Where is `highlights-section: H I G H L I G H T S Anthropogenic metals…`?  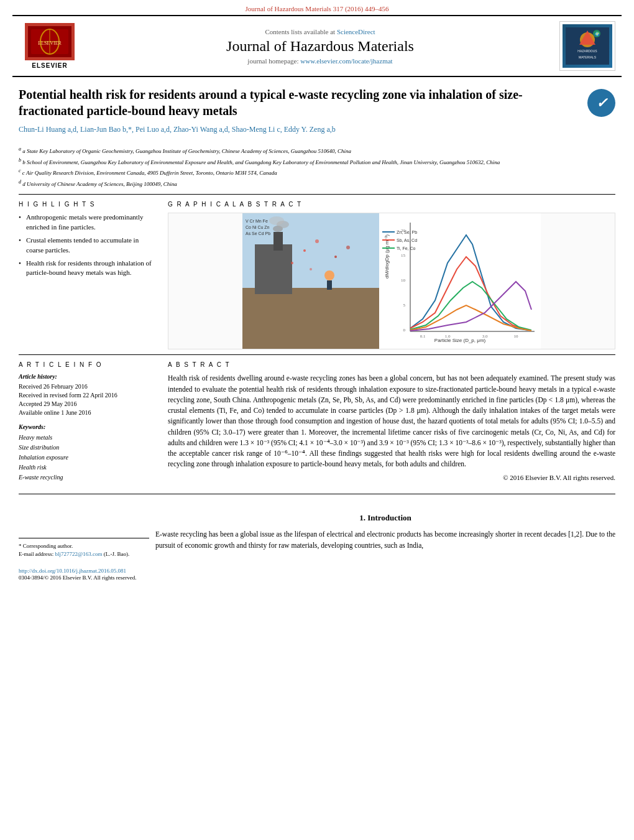
highlights-section: H I G H L I G H T S Anthropogenic metals… is located at coordinates (87, 275).